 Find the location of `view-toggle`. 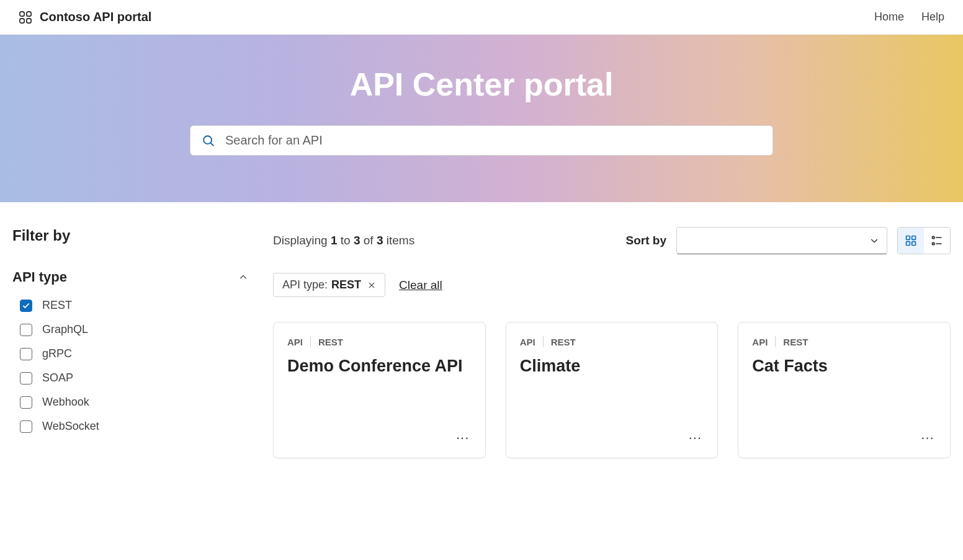

view-toggle is located at coordinates (924, 241).